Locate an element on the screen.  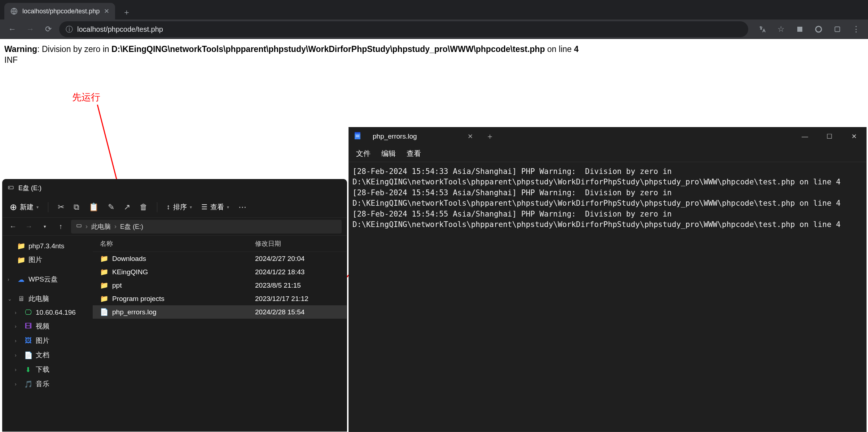
sidebar-item-music: ›🎵音乐 is located at coordinates (48, 384).